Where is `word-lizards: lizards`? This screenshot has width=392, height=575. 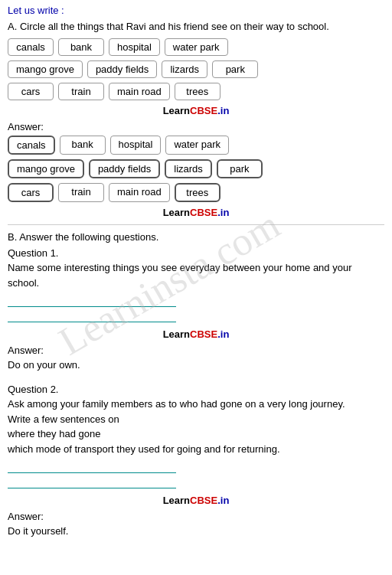
word-lizards: lizards is located at coordinates (185, 69).